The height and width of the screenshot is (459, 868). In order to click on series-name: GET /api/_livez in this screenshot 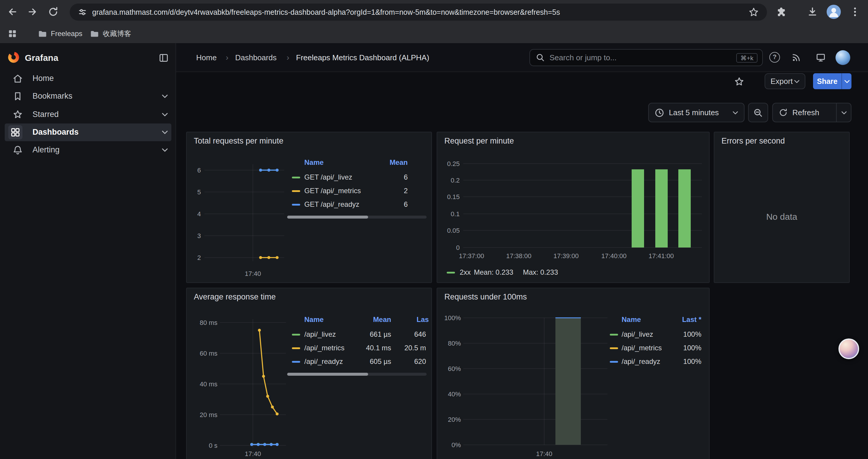, I will do `click(328, 177)`.